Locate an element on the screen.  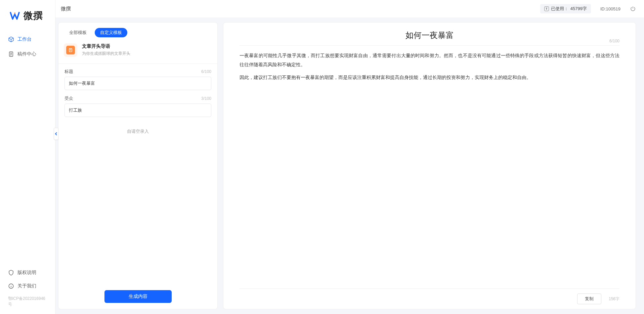
nav: 工作台 稿件中心 is located at coordinates (28, 150).